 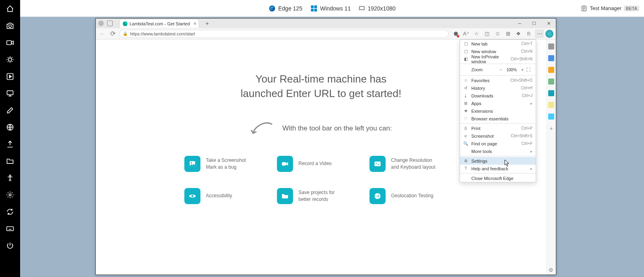 What do you see at coordinates (551, 47) in the screenshot?
I see `sidebar-search-icon` at bounding box center [551, 47].